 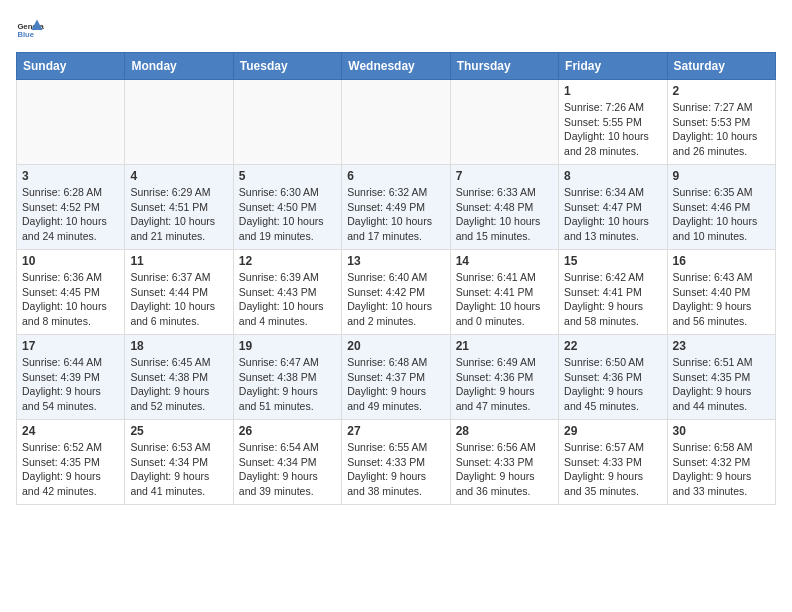 I want to click on day-number: 22, so click(x=612, y=346).